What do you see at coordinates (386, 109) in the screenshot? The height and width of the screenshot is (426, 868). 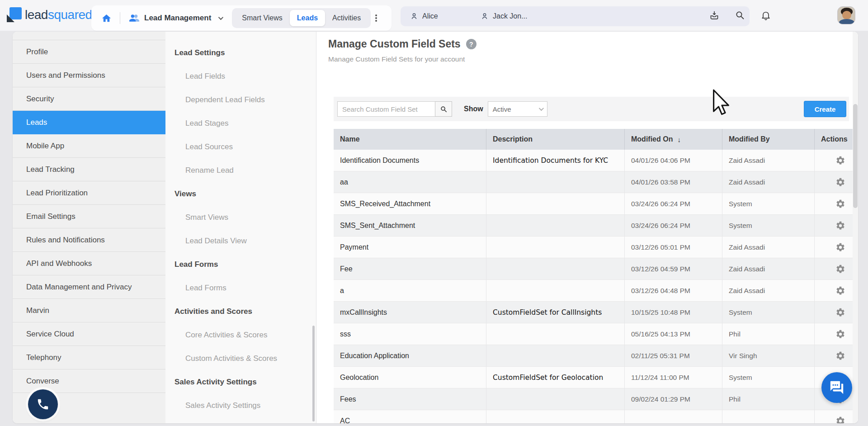 I see `search-input` at bounding box center [386, 109].